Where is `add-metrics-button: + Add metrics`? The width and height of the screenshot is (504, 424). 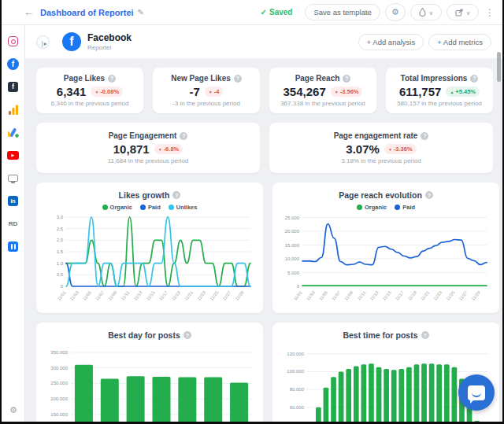 add-metrics-button: + Add metrics is located at coordinates (460, 42).